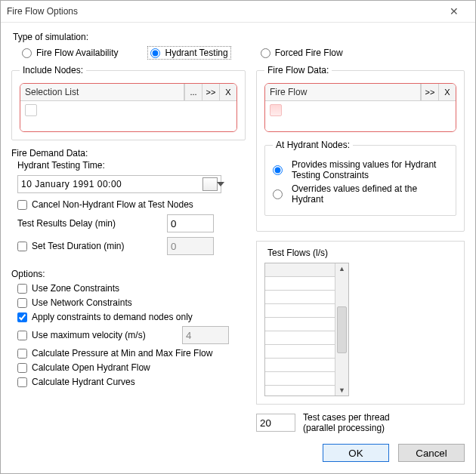 The width and height of the screenshot is (476, 474). Describe the element at coordinates (113, 205) in the screenshot. I see `check-label: Cancel Non-Hydrant Flow at Test Nodes` at that location.